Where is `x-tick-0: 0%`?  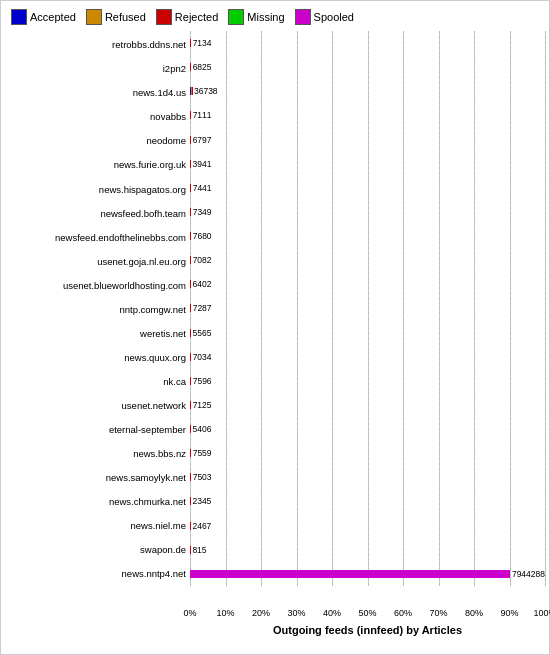
x-tick-0: 0% is located at coordinates (190, 613).